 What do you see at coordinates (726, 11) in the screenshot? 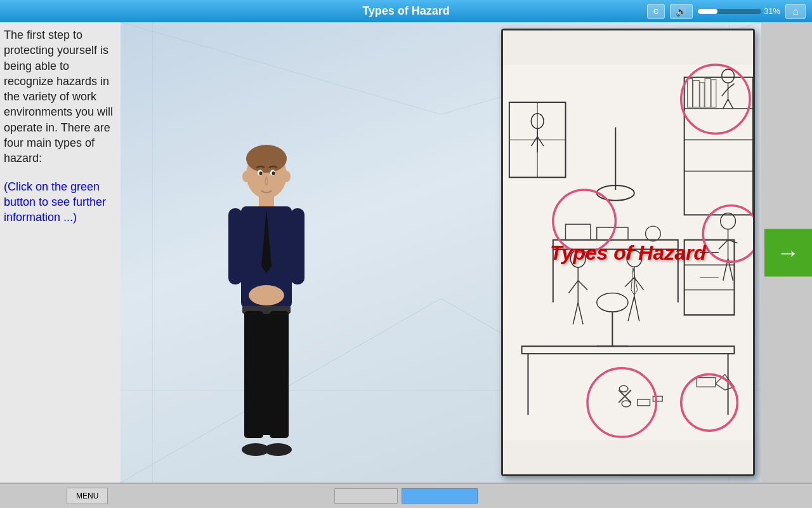
I see `header-controls: C 🔊 31% ⌂` at bounding box center [726, 11].